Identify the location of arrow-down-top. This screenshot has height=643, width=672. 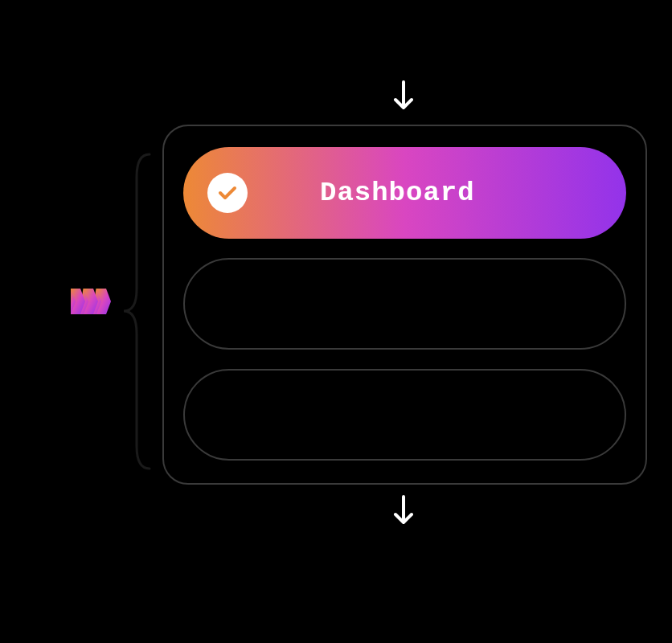
(404, 96).